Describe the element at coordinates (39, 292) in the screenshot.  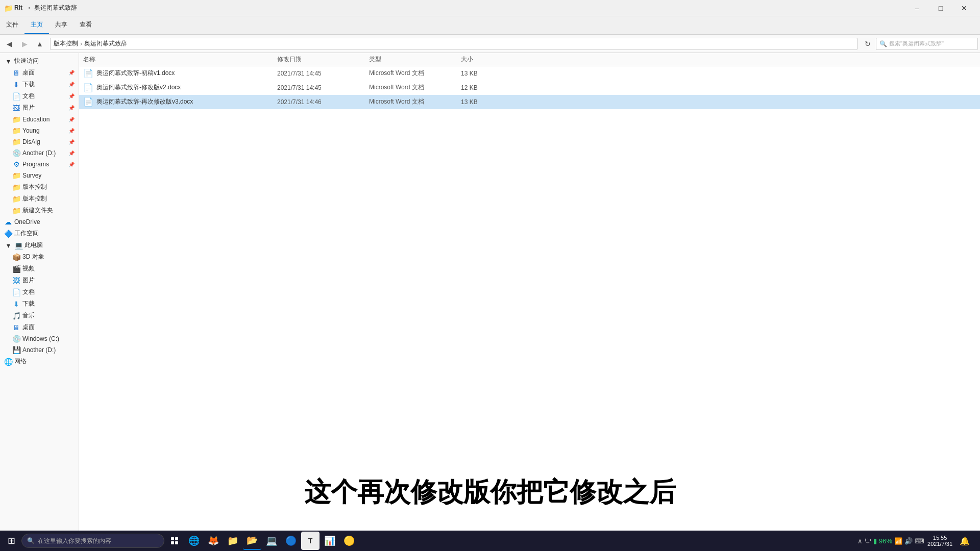
I see `sidebar-item-docs2: 📄 文档` at that location.